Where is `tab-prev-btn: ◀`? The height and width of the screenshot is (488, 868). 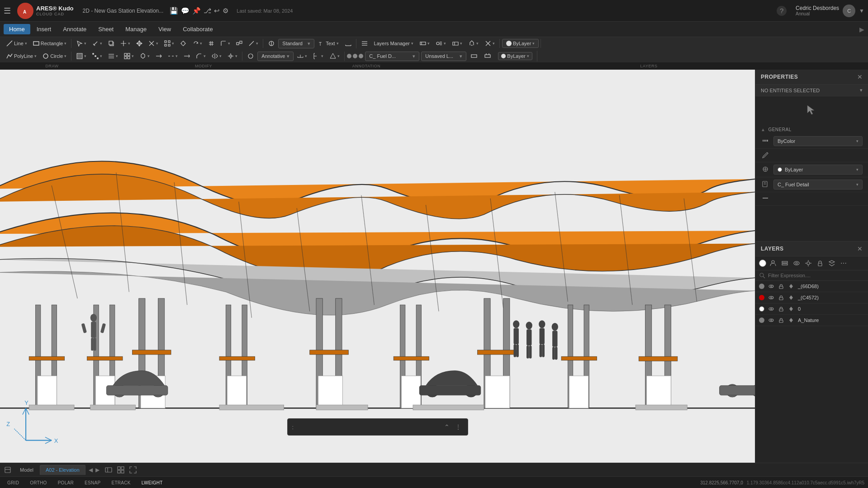
tab-prev-btn: ◀ is located at coordinates (90, 470).